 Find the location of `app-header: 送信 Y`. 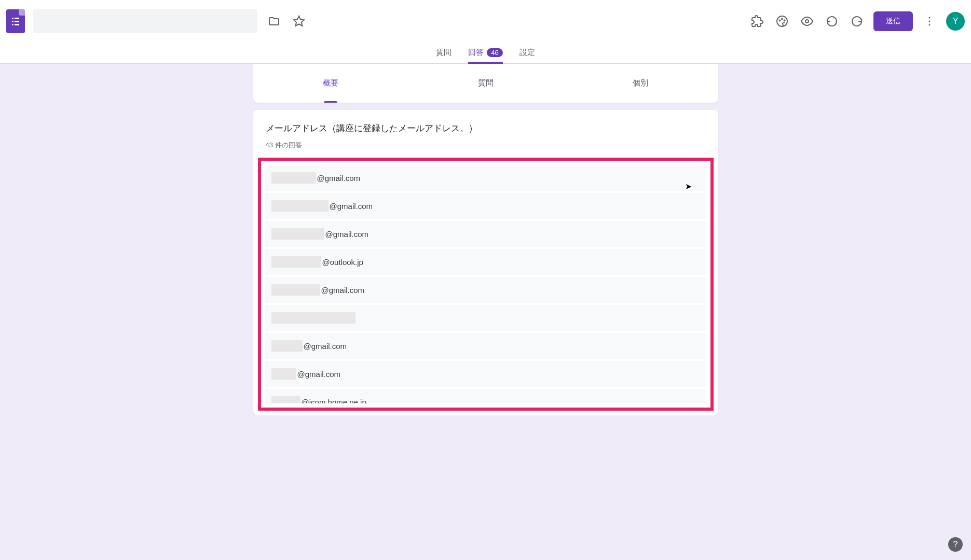

app-header: 送信 Y is located at coordinates (486, 22).